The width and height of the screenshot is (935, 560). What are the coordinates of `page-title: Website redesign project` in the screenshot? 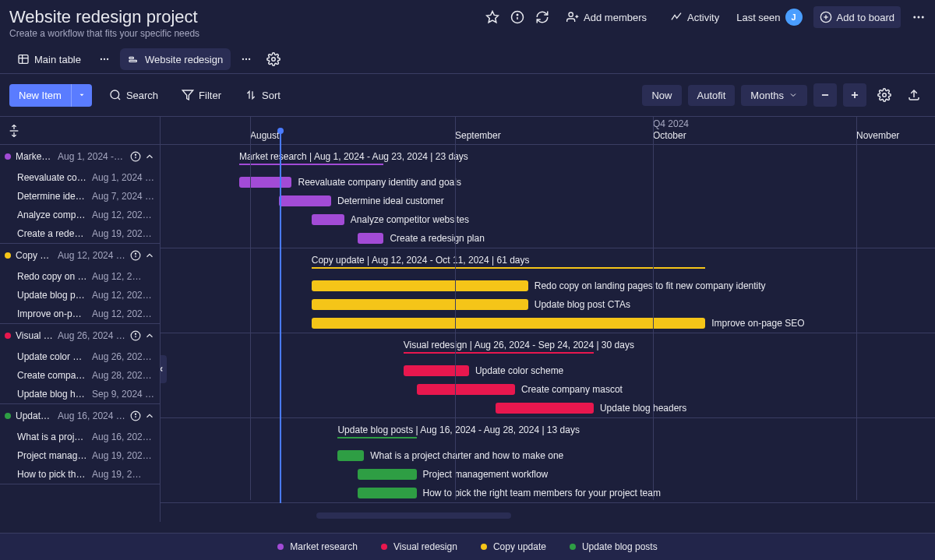 It's located at (104, 17).